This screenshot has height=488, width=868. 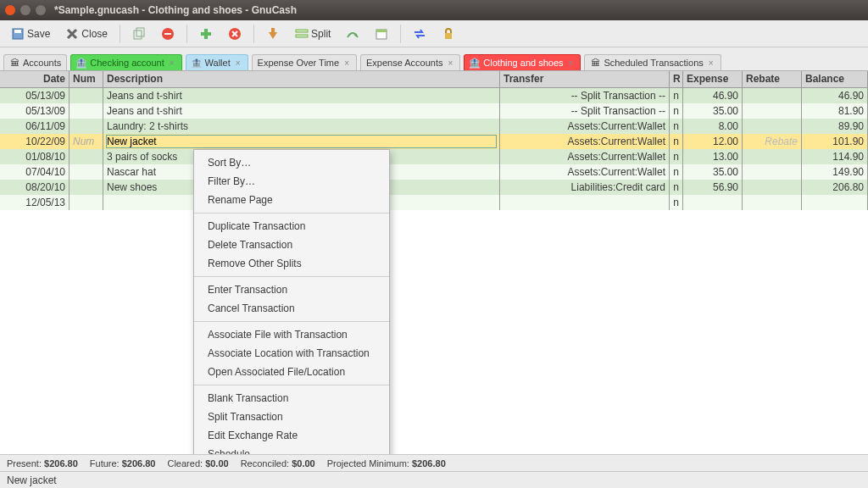 I want to click on cell-description, so click(x=302, y=141).